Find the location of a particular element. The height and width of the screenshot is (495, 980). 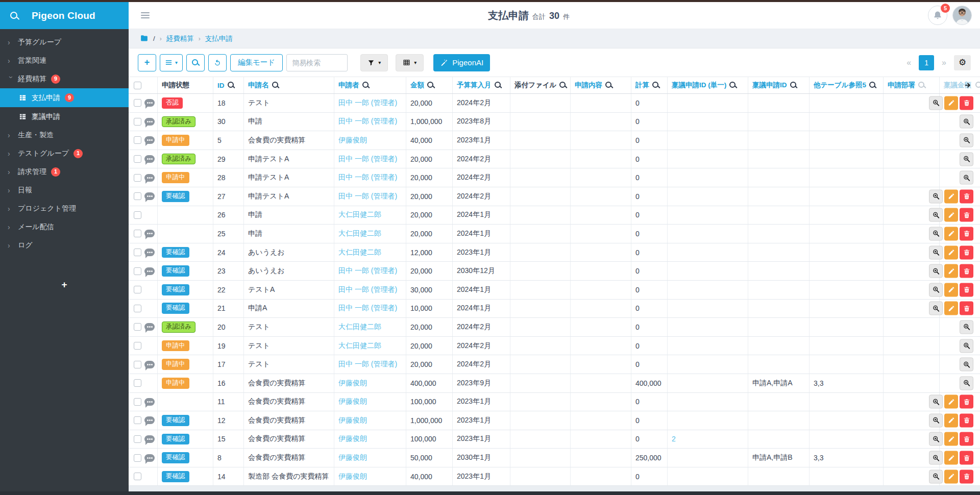

pigeon-ai-button: PigeonAI is located at coordinates (461, 63).